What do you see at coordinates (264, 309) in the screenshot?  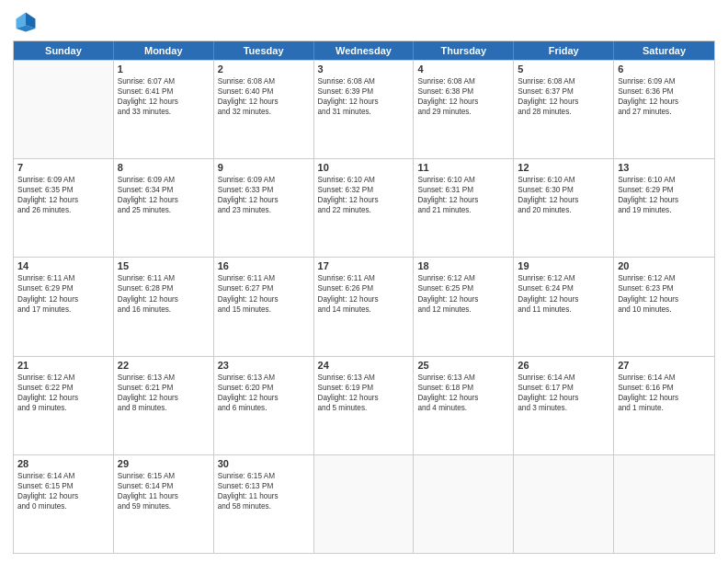 I see `cell-info-line: and 15 minutes.` at bounding box center [264, 309].